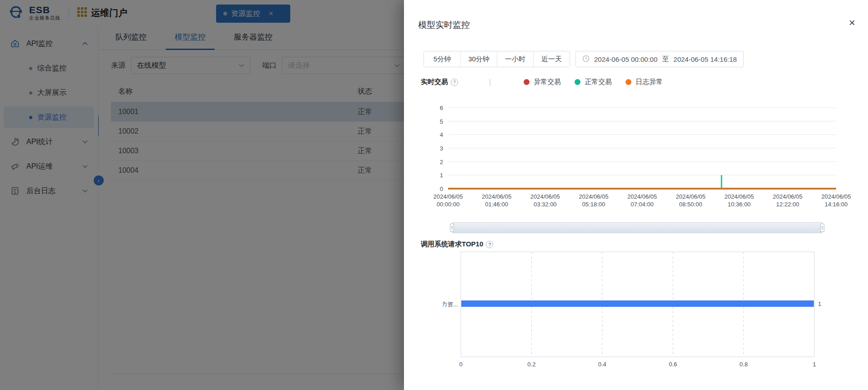  Describe the element at coordinates (450, 305) in the screenshot. I see `bar-category-label: 人力资...` at that location.